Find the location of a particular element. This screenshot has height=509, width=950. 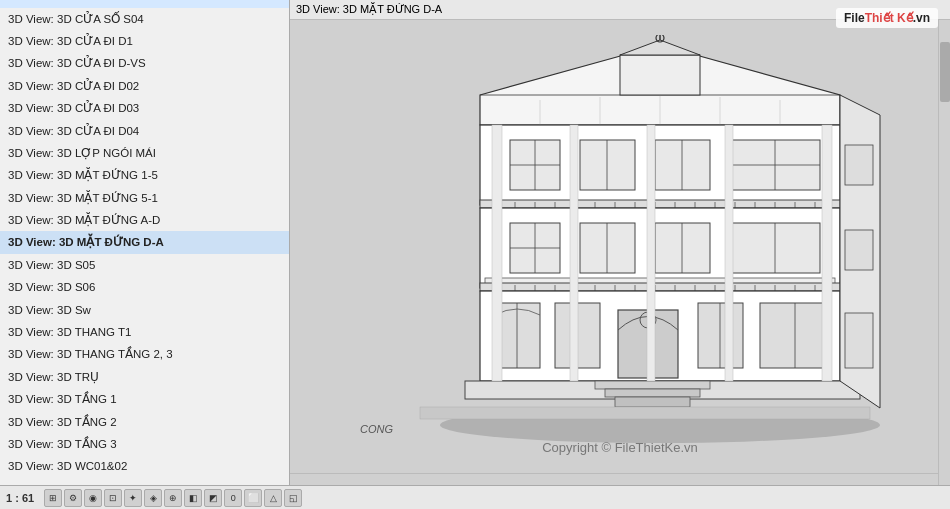

view-list-item: 3D View: 3D CỬA SỐ S04 is located at coordinates (144, 19).